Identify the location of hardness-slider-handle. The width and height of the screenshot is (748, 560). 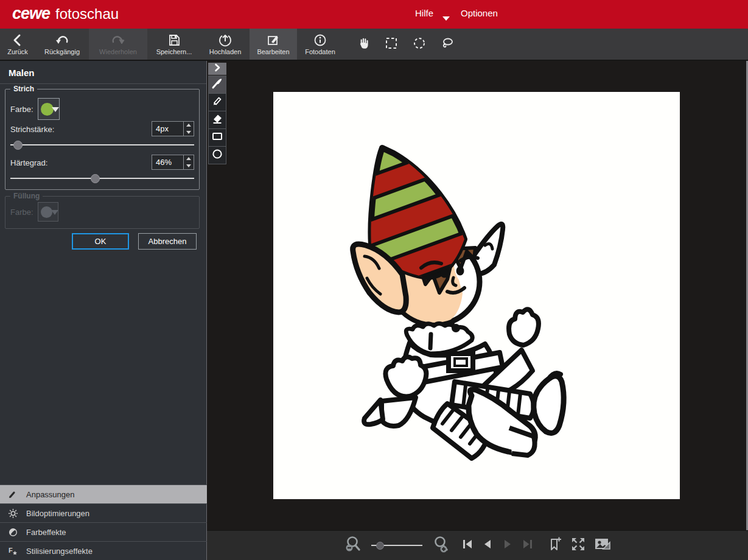
(95, 179).